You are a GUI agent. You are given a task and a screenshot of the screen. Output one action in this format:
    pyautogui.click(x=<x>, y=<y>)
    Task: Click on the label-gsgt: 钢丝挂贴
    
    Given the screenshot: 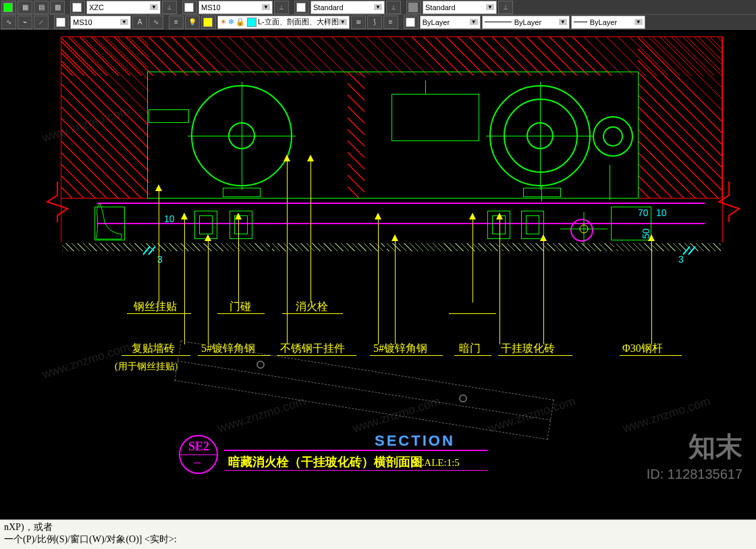 What is the action you would take?
    pyautogui.click(x=155, y=307)
    